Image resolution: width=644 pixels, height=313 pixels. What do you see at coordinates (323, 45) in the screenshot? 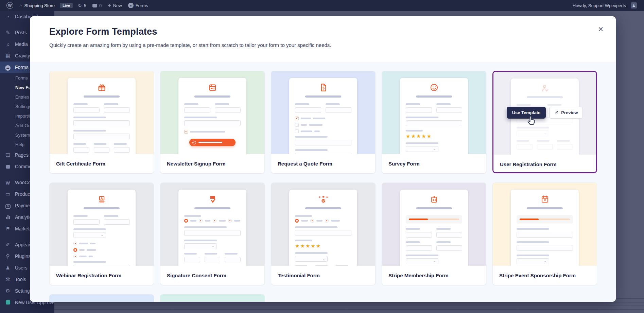
I see `modal-subtitle: Quickly create an amazing form by using …` at bounding box center [323, 45].